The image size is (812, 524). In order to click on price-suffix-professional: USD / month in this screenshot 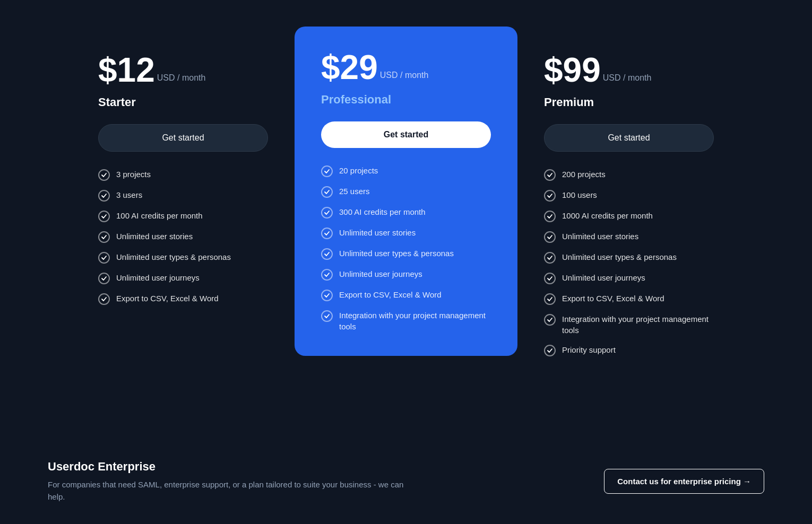, I will do `click(404, 75)`.